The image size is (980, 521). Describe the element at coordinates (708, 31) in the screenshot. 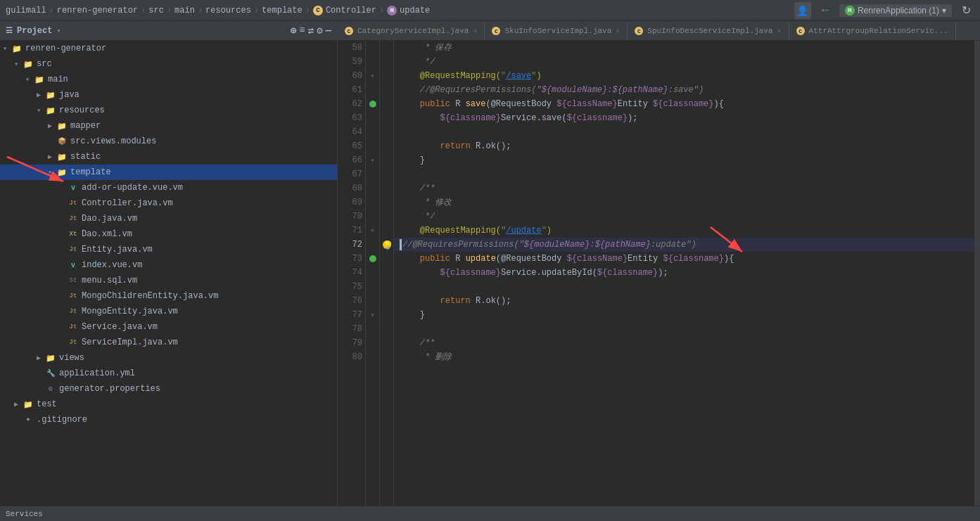

I see `tab-spu-info-desc-service-impl: C SpuInfoDescServiceImpl.java ✕` at that location.